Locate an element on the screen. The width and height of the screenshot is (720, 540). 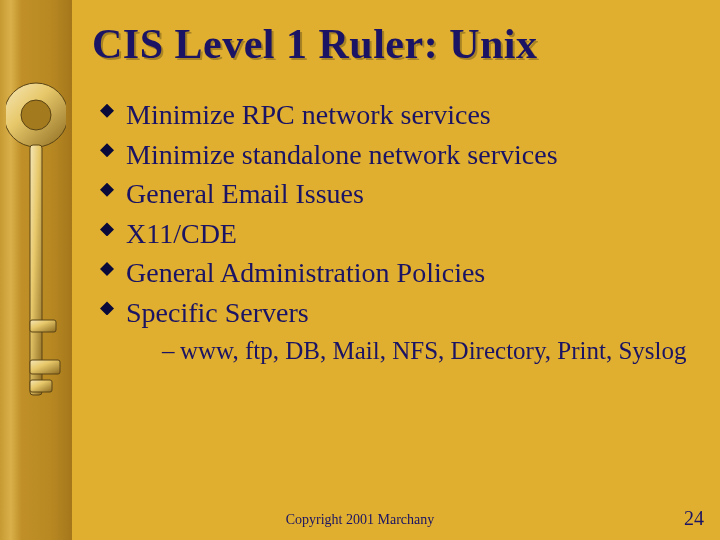
bullet-text: Specific Servers is located at coordinates (218, 312).